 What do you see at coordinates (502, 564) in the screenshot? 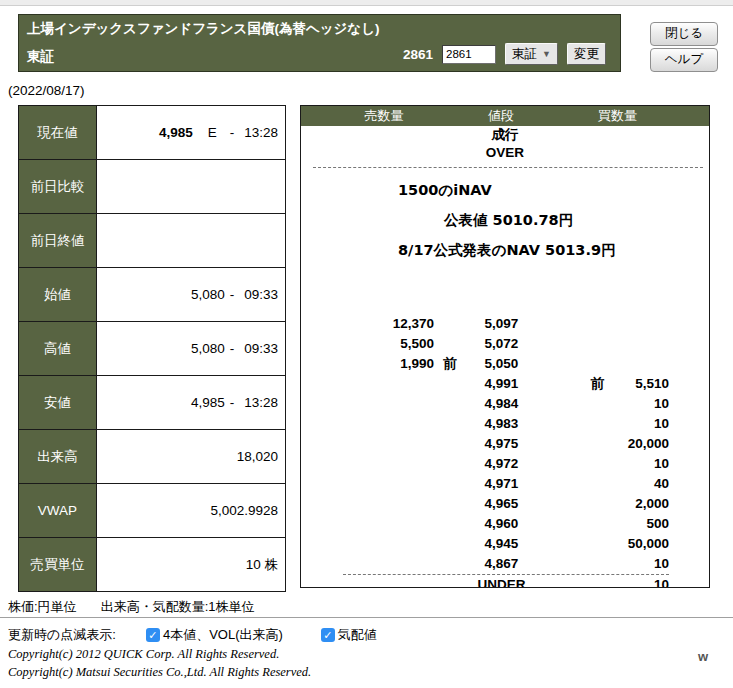
I see `cell-price: 4,867` at bounding box center [502, 564].